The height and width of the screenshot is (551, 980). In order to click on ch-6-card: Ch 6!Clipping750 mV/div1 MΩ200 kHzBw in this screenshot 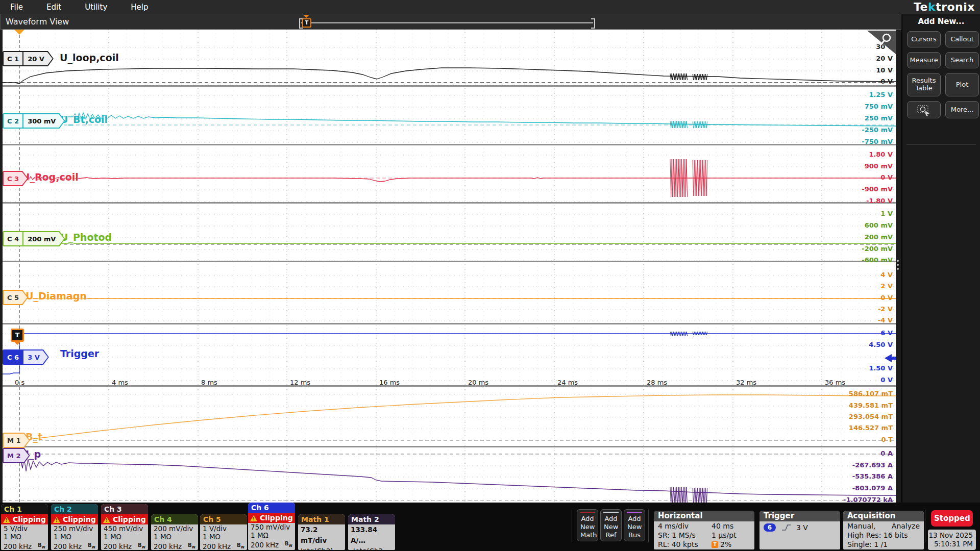, I will do `click(272, 527)`.